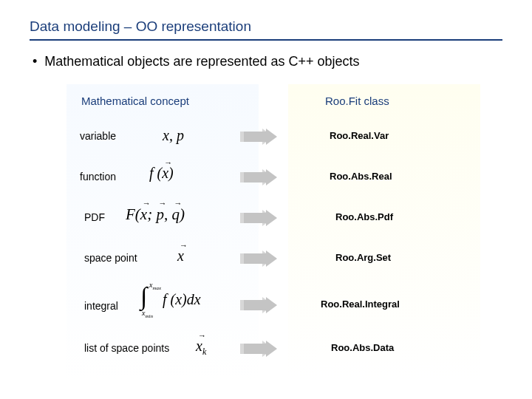 The image size is (532, 399). What do you see at coordinates (364, 217) in the screenshot?
I see `class-pdf: Roo.Abs.Pdf` at bounding box center [364, 217].